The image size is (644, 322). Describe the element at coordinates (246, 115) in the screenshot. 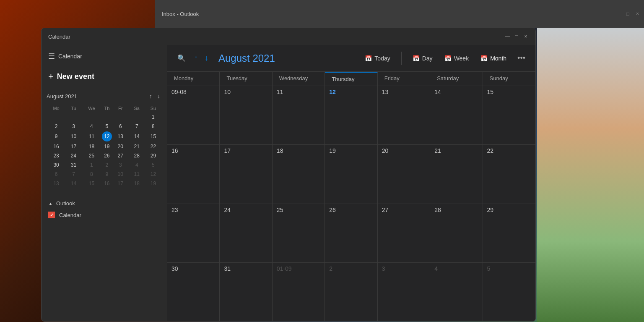

I see `day-cell: 10` at that location.